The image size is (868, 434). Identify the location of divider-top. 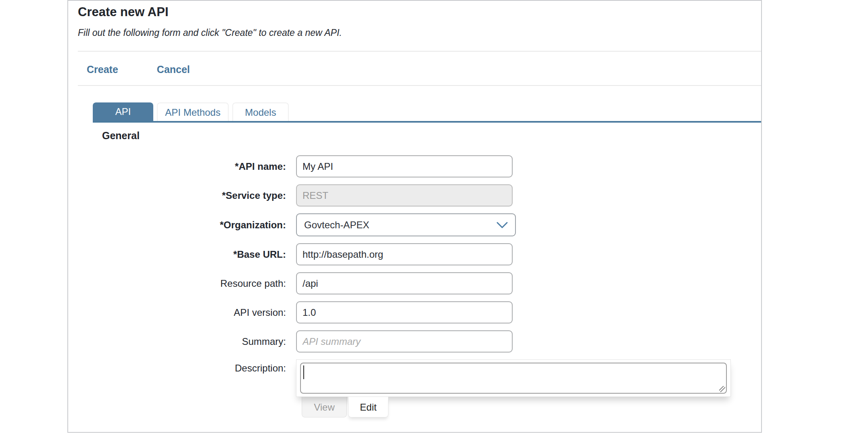
(419, 51).